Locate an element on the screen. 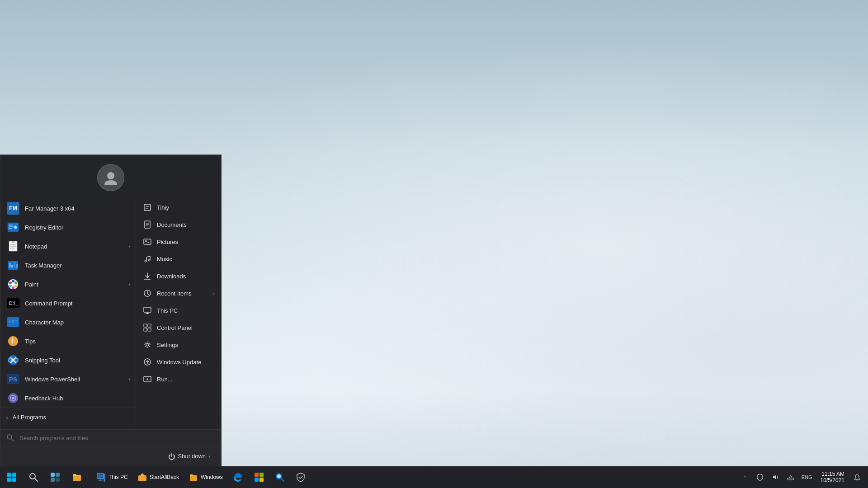 This screenshot has width=868, height=488. folder-icon is located at coordinates (77, 477).